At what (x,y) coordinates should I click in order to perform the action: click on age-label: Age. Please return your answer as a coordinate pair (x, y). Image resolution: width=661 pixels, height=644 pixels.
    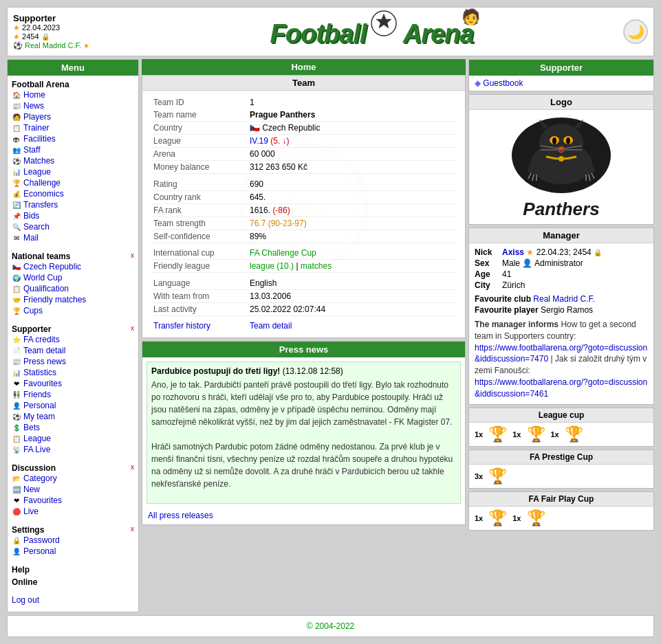
    Looking at the image, I should click on (487, 274).